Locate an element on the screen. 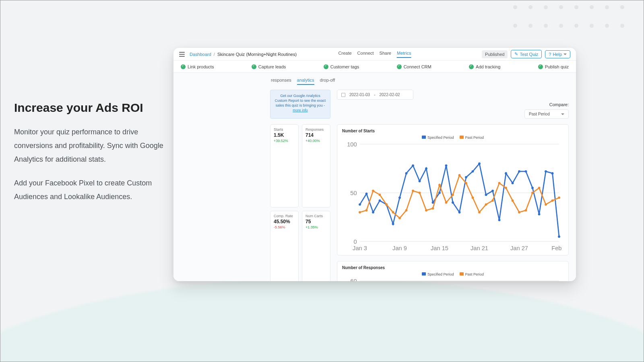 The image size is (644, 362). kpi-delta: +39.52% is located at coordinates (284, 141).